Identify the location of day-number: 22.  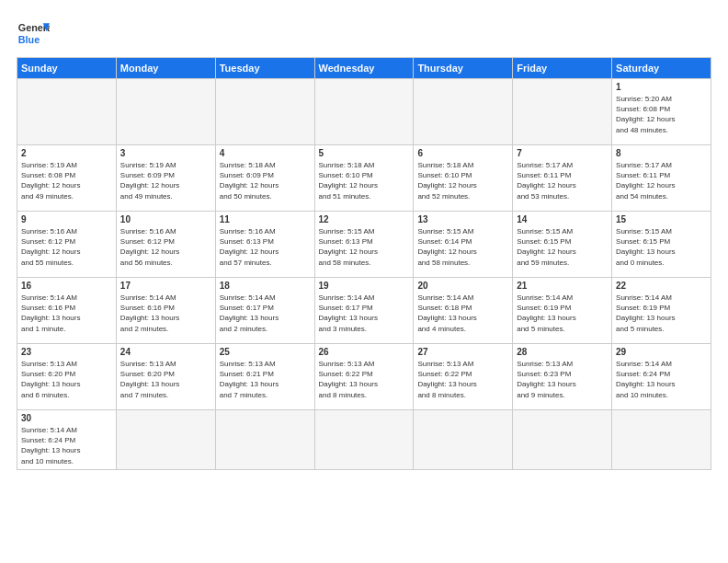
(662, 285).